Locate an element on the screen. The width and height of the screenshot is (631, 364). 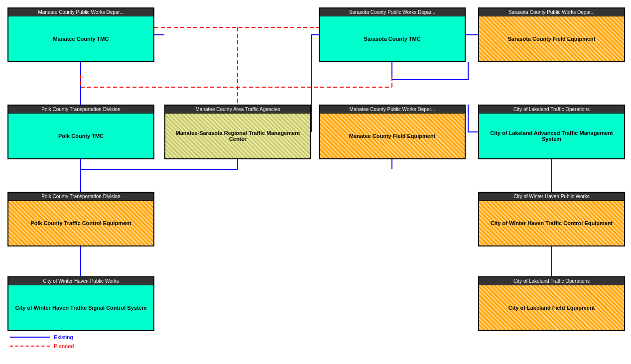
manatee-field-node: Manatee County Public Works Depar... Man… is located at coordinates (392, 132).